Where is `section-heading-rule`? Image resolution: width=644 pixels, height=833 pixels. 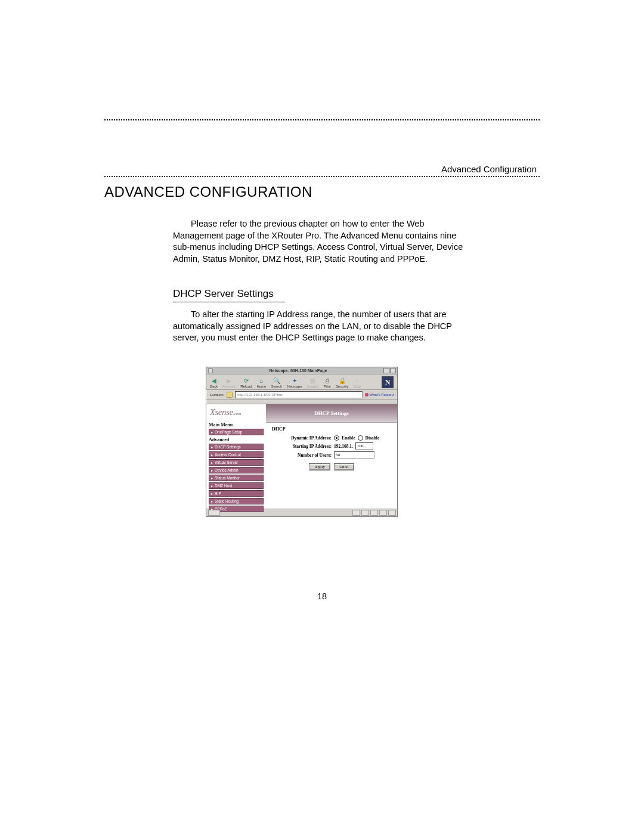
section-heading-rule is located at coordinates (229, 302).